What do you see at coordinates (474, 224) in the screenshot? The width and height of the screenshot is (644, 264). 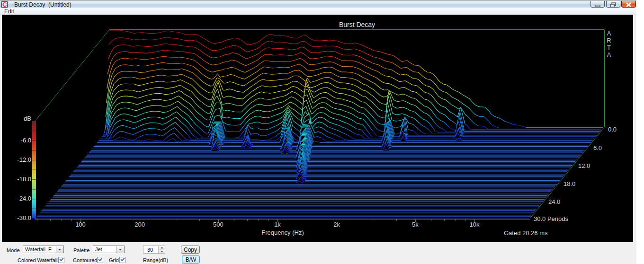 I see `svg-text: 10k` at bounding box center [474, 224].